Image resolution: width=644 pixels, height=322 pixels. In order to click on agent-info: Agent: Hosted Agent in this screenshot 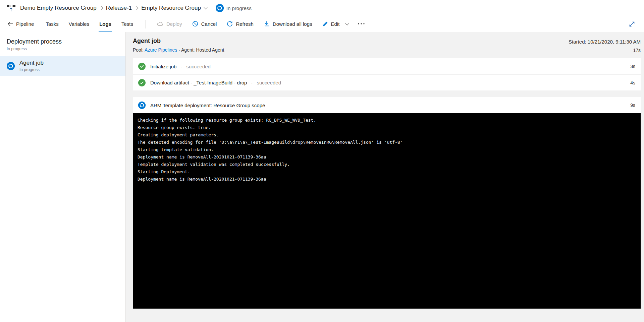, I will do `click(203, 50)`.